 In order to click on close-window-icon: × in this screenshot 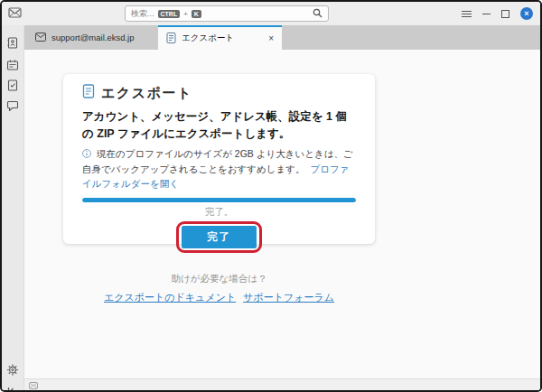, I will do `click(527, 14)`.